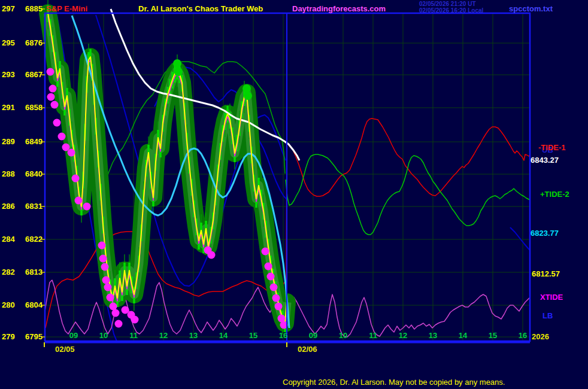  Describe the element at coordinates (554, 194) in the screenshot. I see `tide2-label: +TIDE-2` at that location.